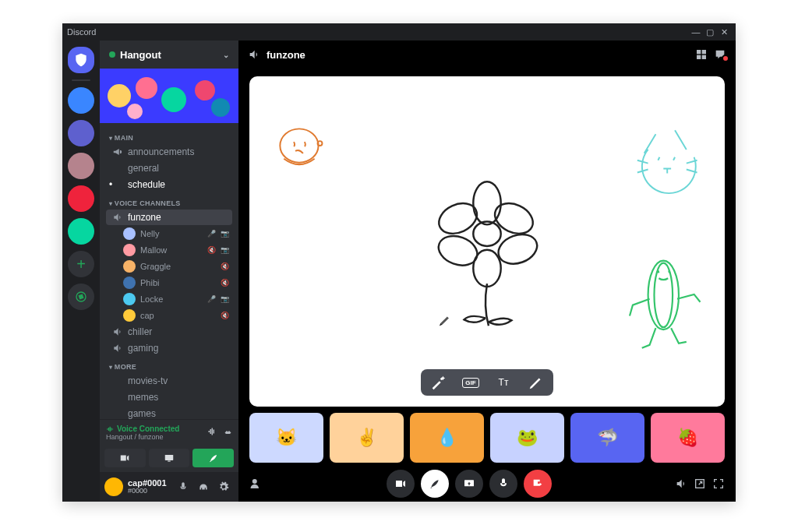 This screenshot has width=798, height=532. What do you see at coordinates (503, 484) in the screenshot?
I see `call-mic-button` at bounding box center [503, 484].